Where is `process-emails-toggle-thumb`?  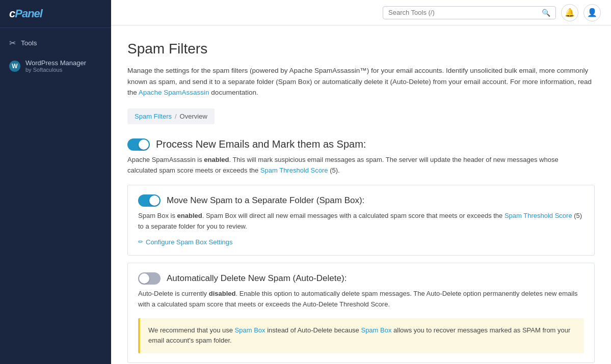
process-emails-toggle-thumb is located at coordinates (144, 145).